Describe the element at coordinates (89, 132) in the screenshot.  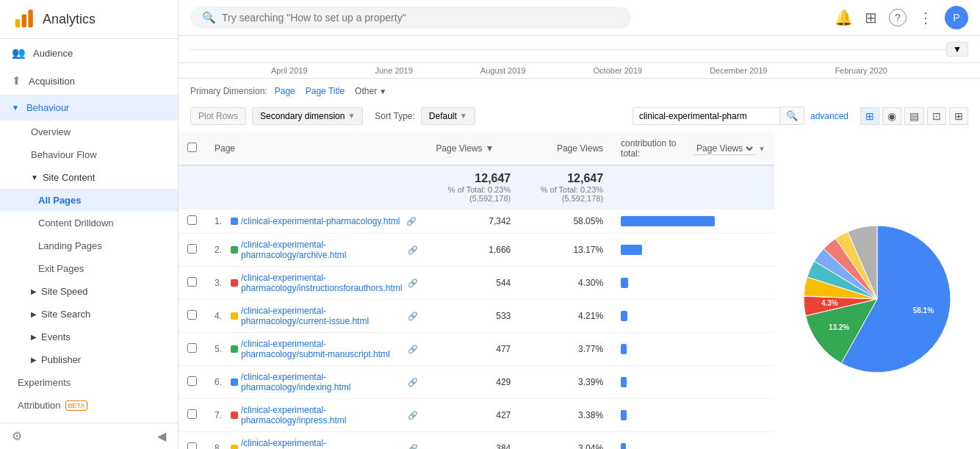
I see `sidebar-sub-overview: Overview` at that location.